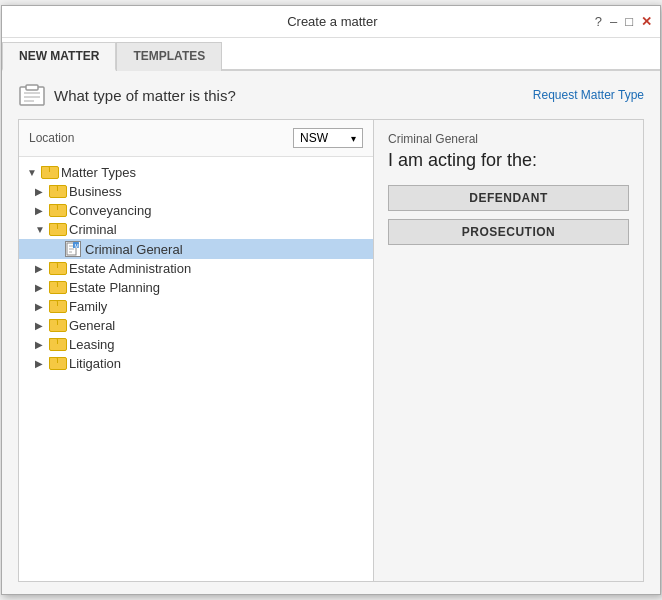 The height and width of the screenshot is (600, 662). What do you see at coordinates (42, 306) in the screenshot?
I see `toggle-family: ▶` at bounding box center [42, 306].